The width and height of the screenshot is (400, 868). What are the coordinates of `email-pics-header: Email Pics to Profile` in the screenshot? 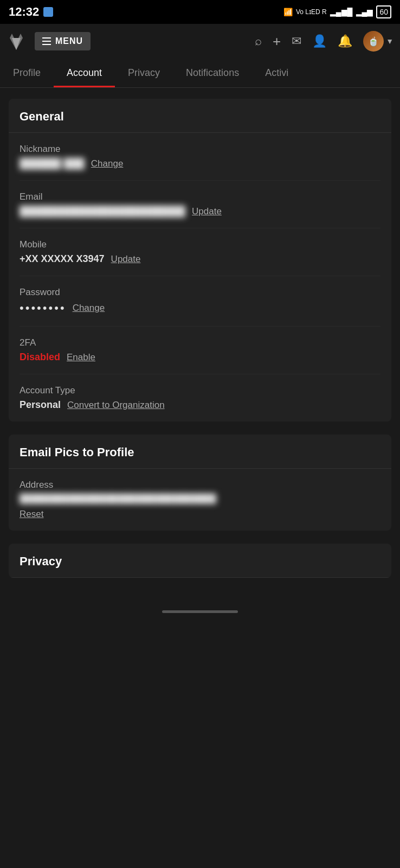 It's located at (200, 451).